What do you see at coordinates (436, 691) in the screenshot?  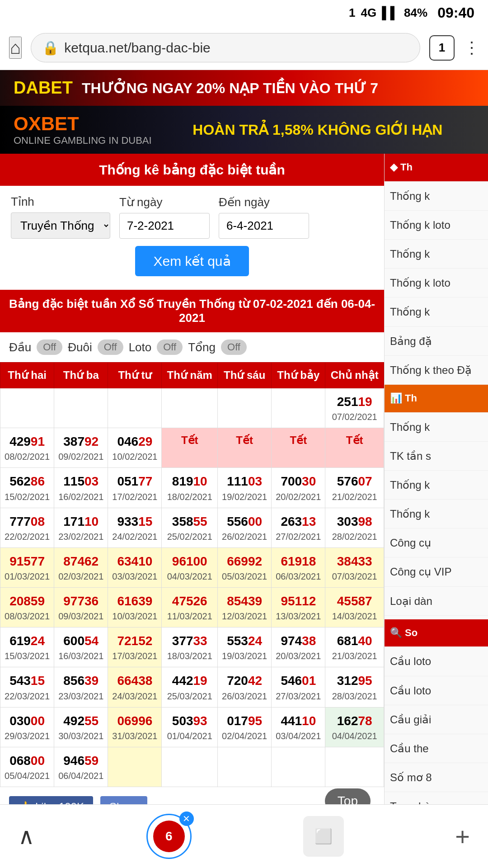 I see `sidebar-item-16: Cầu loto` at bounding box center [436, 691].